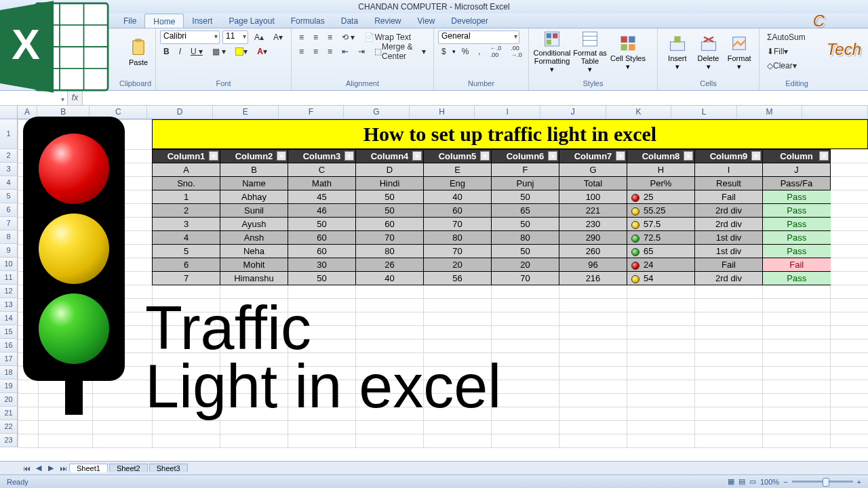 The height and width of the screenshot is (488, 868). Describe the element at coordinates (254, 238) in the screenshot. I see `table-cell: Ansh` at that location.